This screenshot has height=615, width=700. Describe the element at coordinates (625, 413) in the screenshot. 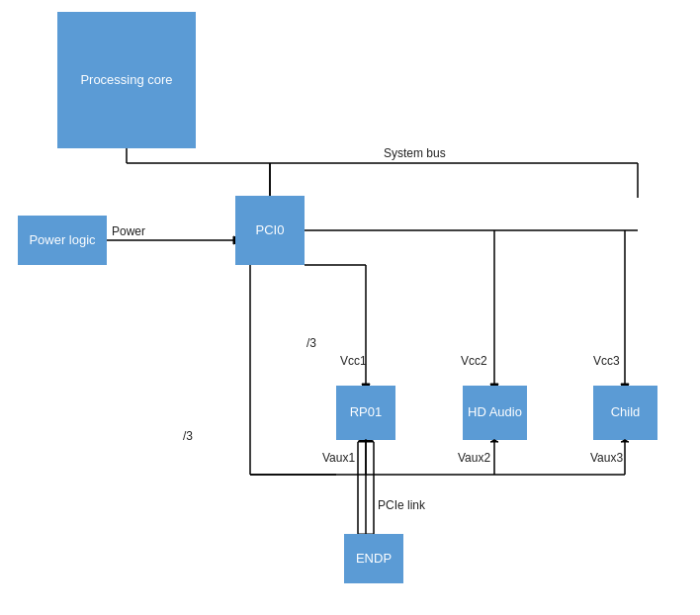

I see `child-box: Child` at that location.